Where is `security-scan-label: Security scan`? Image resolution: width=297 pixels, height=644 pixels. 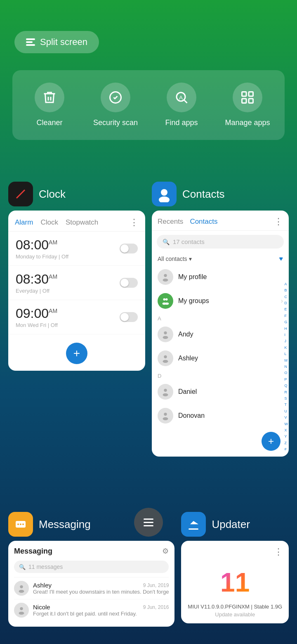
security-scan-label: Security scan is located at coordinates (116, 123).